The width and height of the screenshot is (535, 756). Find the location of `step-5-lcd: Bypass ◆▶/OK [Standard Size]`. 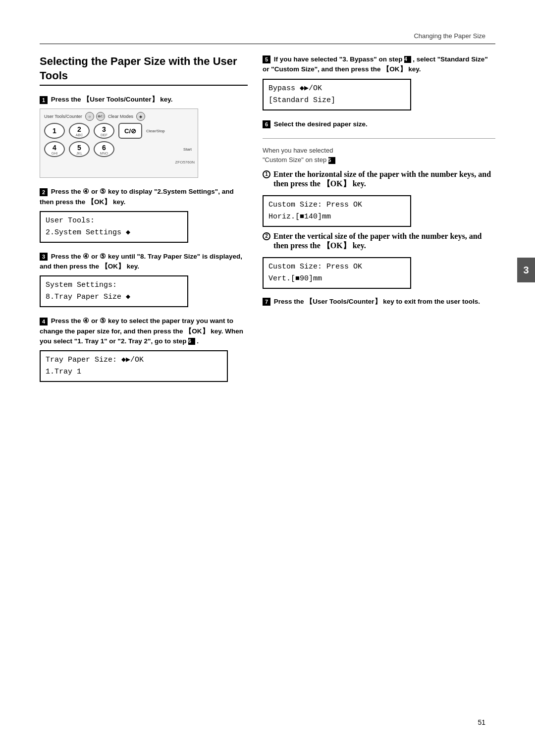

step-5-lcd: Bypass ◆▶/OK [Standard Size] is located at coordinates (337, 95).